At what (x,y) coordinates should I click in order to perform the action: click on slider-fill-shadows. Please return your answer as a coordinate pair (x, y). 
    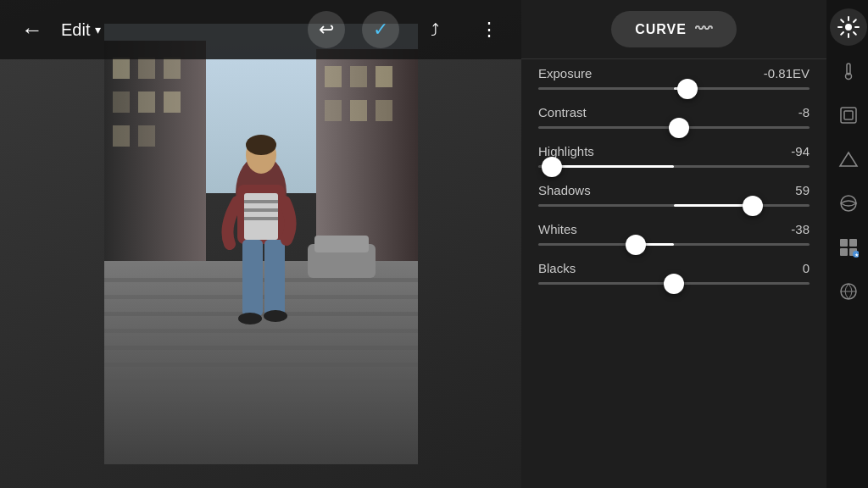
    Looking at the image, I should click on (714, 205).